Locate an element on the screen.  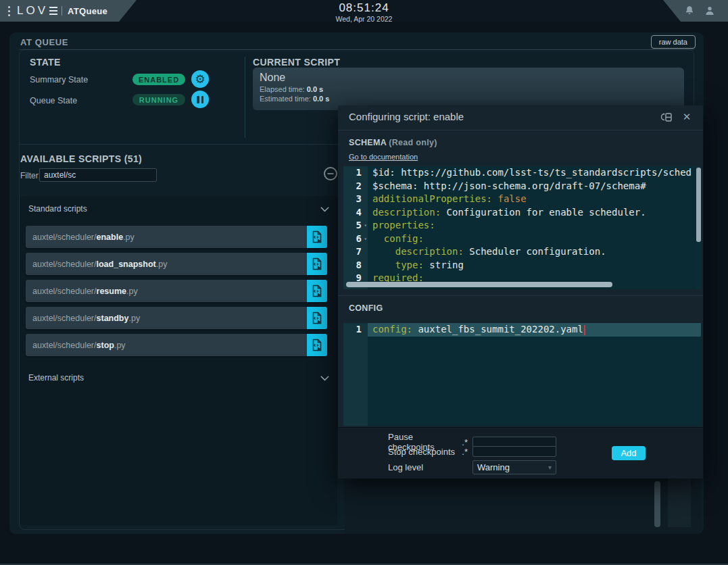
stop-regex-hint: .* is located at coordinates (463, 451).